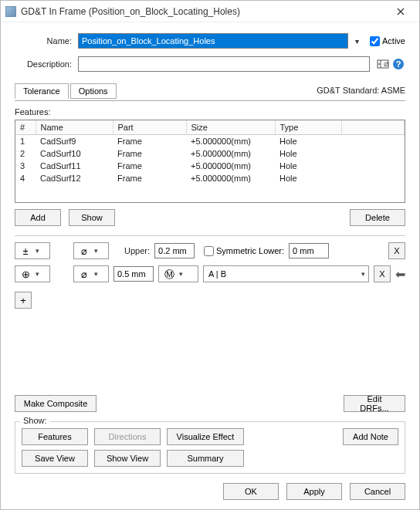 The image size is (420, 510). Describe the element at coordinates (251, 491) in the screenshot. I see `ok-button: OK` at that location.